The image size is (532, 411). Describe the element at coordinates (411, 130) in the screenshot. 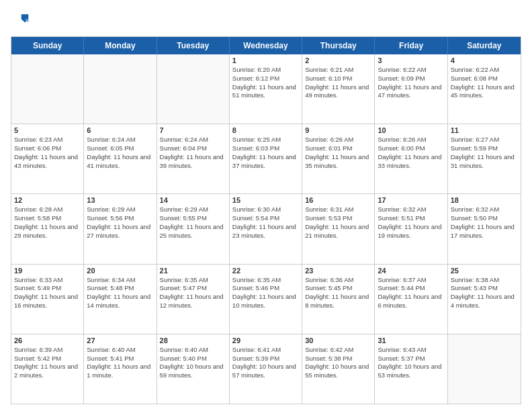

I see `day-number: 10` at that location.